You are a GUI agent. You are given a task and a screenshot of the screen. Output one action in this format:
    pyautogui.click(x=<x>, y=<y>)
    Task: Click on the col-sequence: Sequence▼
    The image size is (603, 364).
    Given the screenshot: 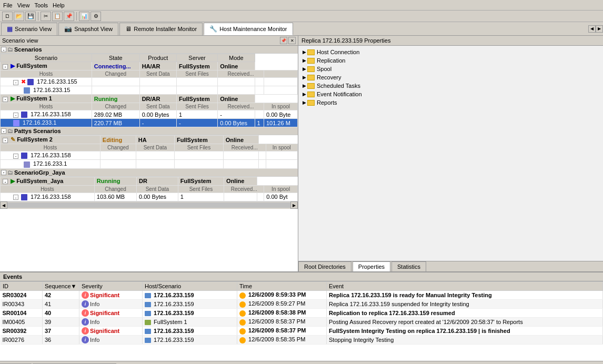 What is the action you would take?
    pyautogui.click(x=61, y=286)
    